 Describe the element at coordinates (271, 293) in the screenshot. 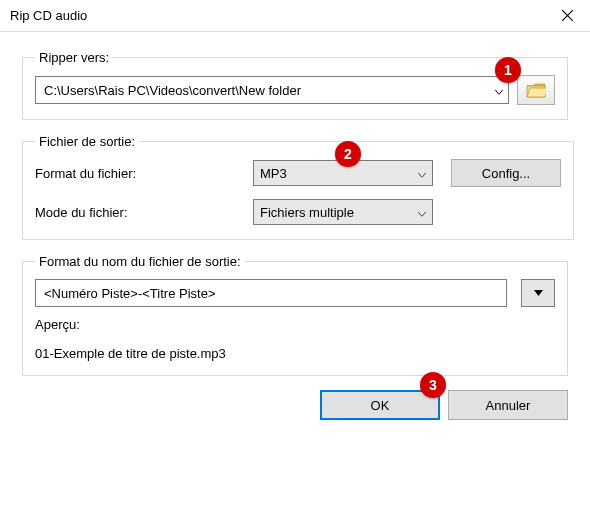

I see `filename-pattern-input` at that location.